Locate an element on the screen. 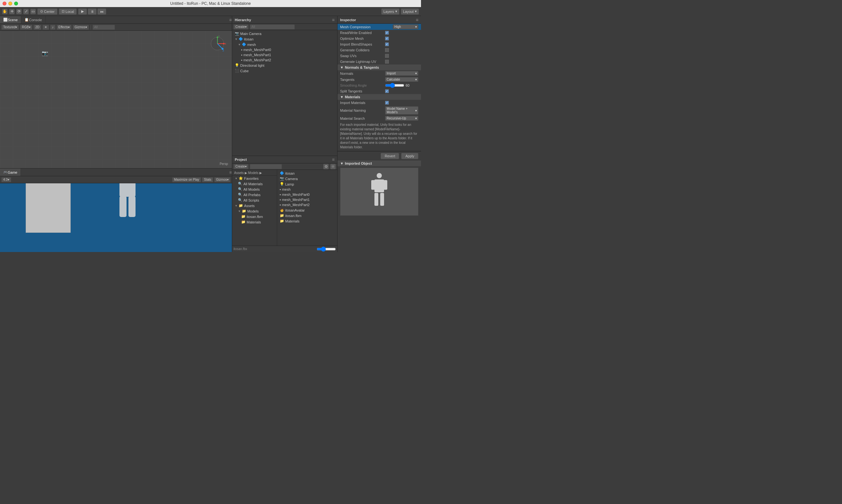 The width and height of the screenshot is (842, 504). revert-button: Revert is located at coordinates (390, 156).